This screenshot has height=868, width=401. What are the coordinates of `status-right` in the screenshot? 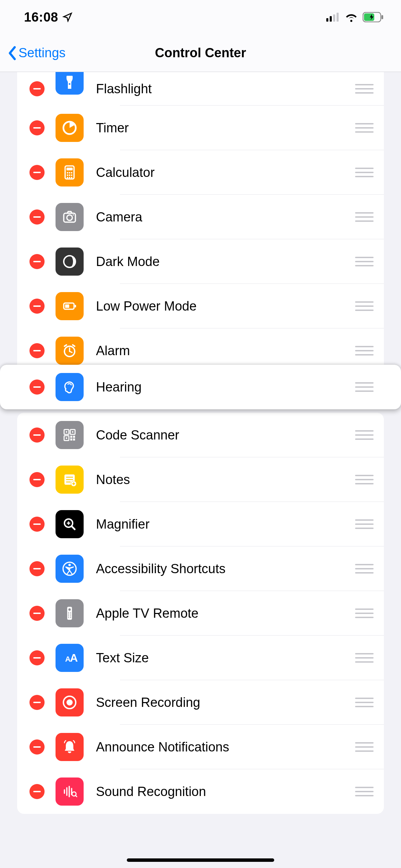 It's located at (355, 17).